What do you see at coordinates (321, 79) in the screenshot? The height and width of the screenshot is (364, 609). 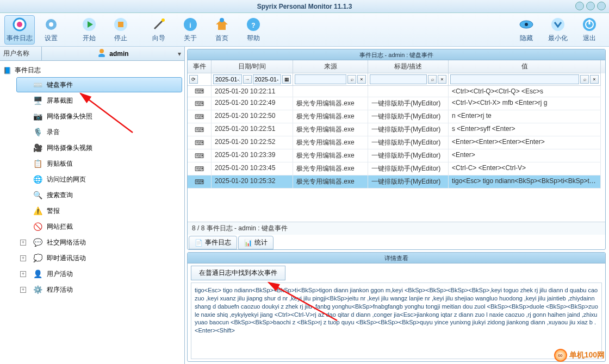 I see `source-filter-input` at bounding box center [321, 79].